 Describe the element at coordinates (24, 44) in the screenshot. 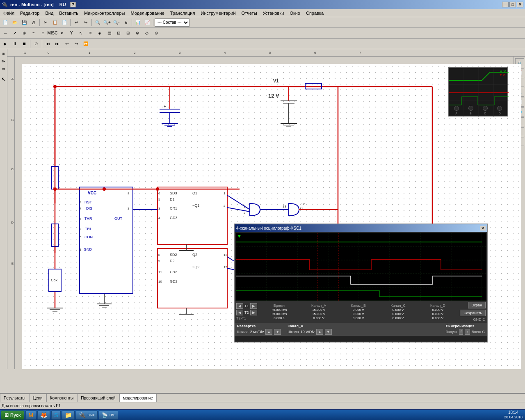

I see `sim-btn-2: ⏹` at that location.